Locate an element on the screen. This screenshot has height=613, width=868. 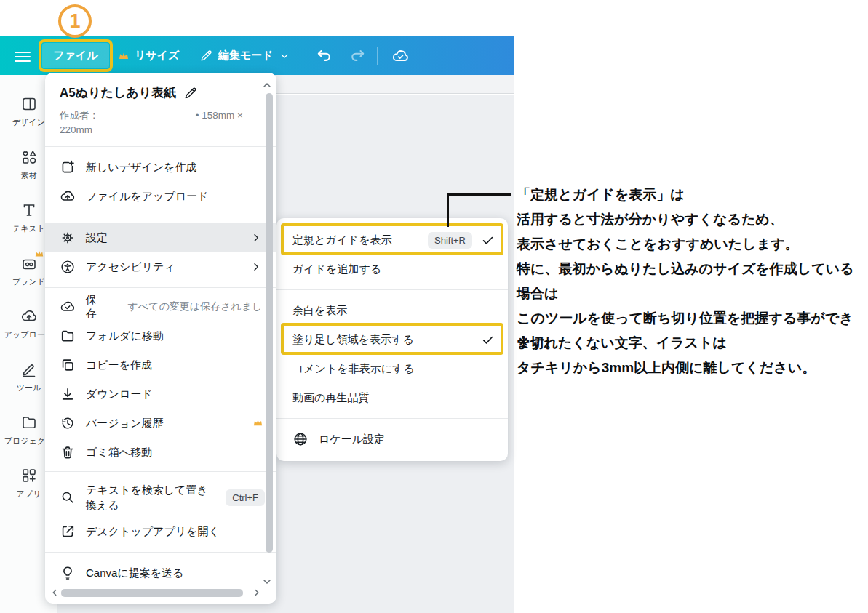
menu-item-label: 保存 is located at coordinates (96, 307).